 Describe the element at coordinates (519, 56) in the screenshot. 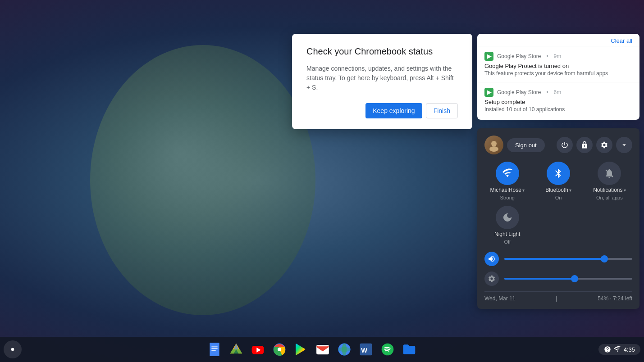

I see `notif-source-name-1: Google Play Store` at that location.